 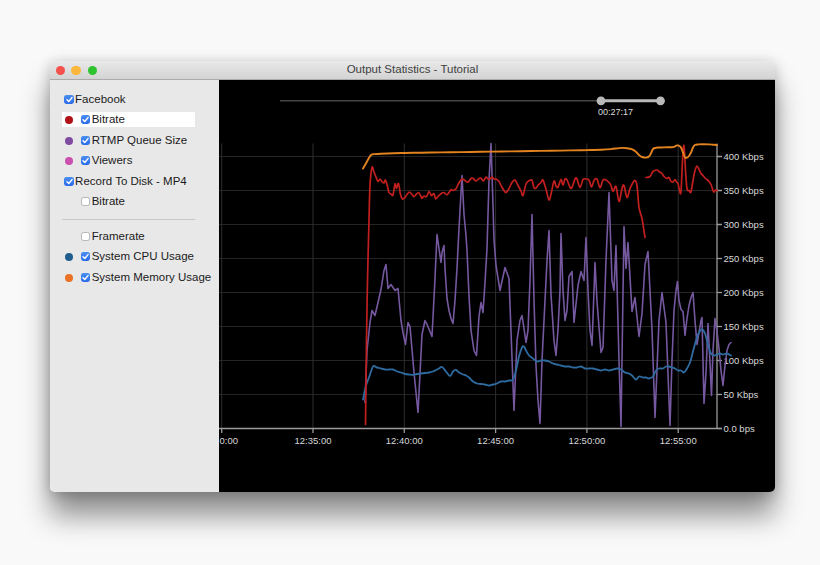 I want to click on svg-text: 12:55:00, so click(x=678, y=440).